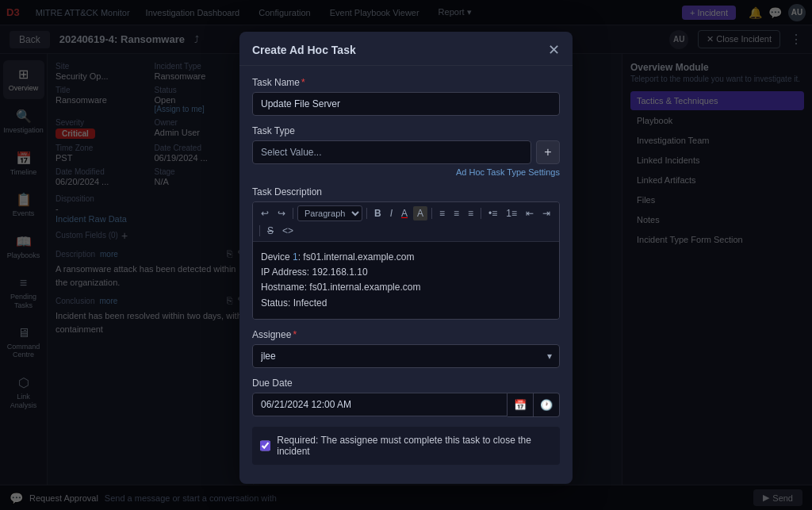 The width and height of the screenshot is (812, 510). What do you see at coordinates (295, 257) in the screenshot?
I see `rte-highlight-1: 1` at bounding box center [295, 257].